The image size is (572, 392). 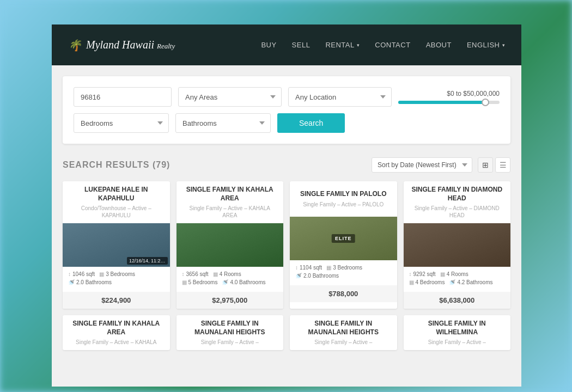 I want to click on card-header: SINGLE FAMILY IN KAHALA AREA Single Fami…, so click(x=230, y=203).